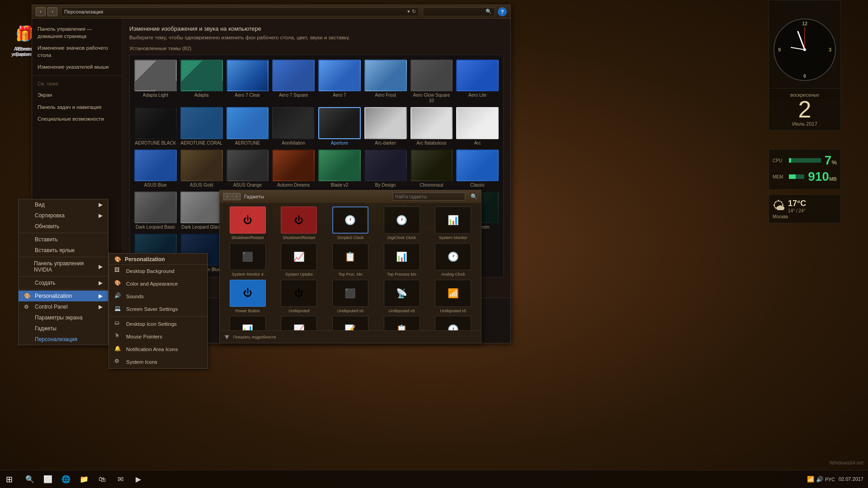 This screenshot has height=488, width=868. Describe the element at coordinates (63, 239) in the screenshot. I see `ctx-paste: Вставить` at that location.